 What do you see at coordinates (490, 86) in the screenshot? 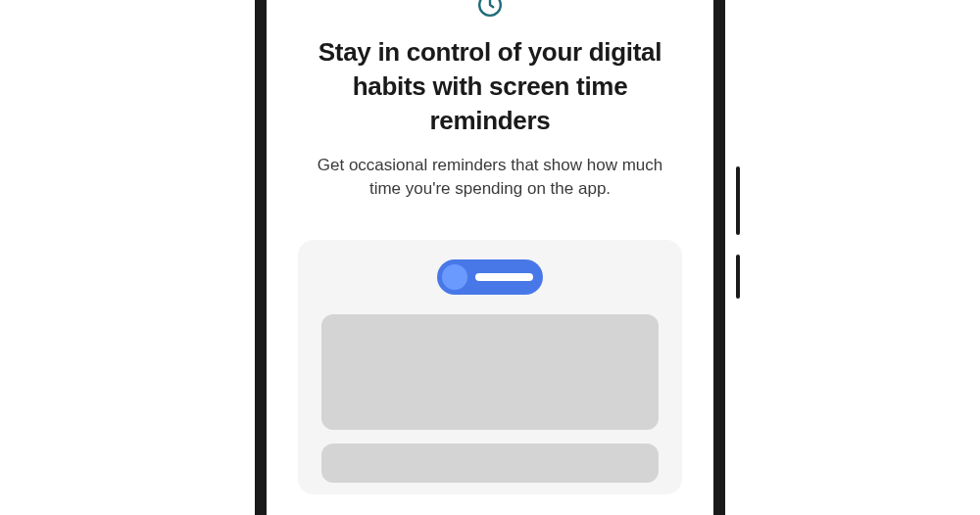
I see `page-title: Stay in control of your digital habits w…` at bounding box center [490, 86].